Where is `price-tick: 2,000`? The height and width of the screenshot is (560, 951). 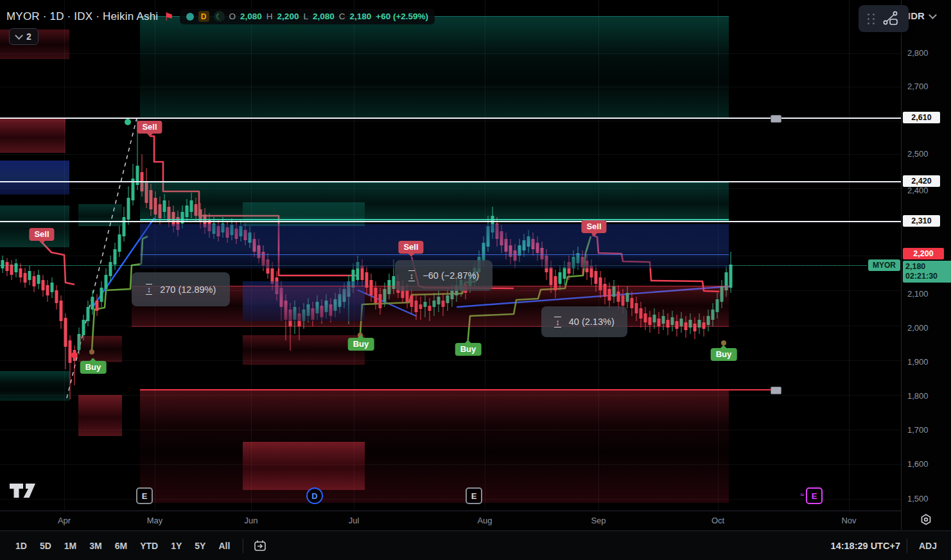
price-tick: 2,000 is located at coordinates (918, 328).